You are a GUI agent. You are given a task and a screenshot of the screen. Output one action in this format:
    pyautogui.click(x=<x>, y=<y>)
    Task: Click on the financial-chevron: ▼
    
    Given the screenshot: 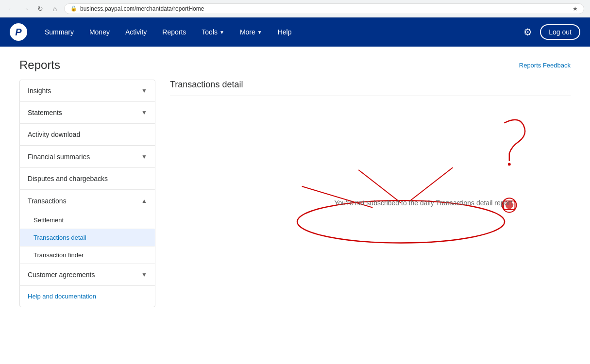 What is the action you would take?
    pyautogui.click(x=144, y=157)
    